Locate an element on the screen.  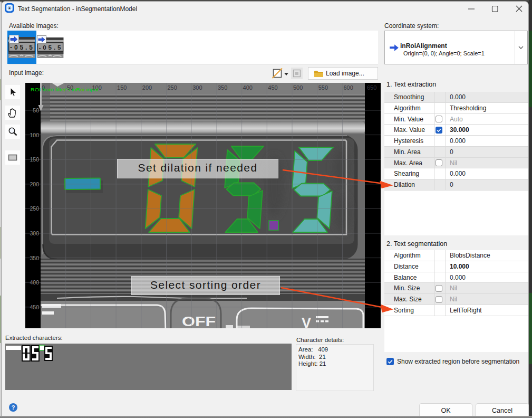
svg-text: OFF is located at coordinates (199, 321).